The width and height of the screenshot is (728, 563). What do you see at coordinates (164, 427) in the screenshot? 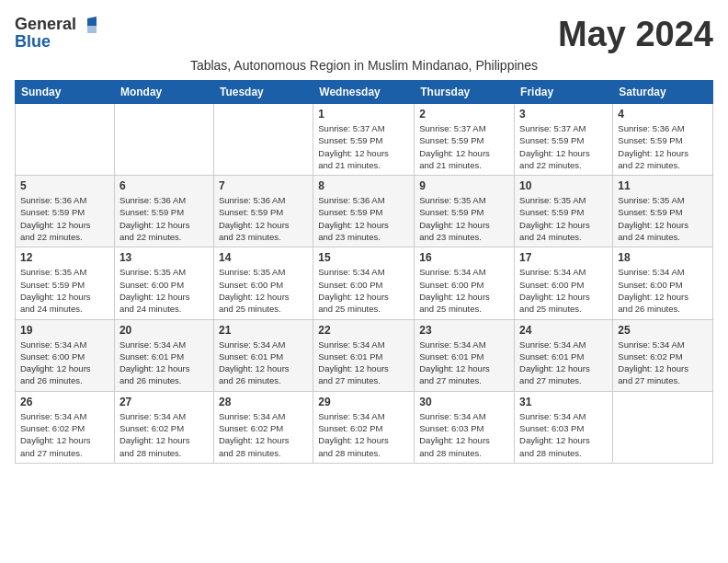
I see `calendar-cell: 27Sunrise: 5:34 AM Sunset: 6:02 PM Dayli…` at bounding box center [164, 427].